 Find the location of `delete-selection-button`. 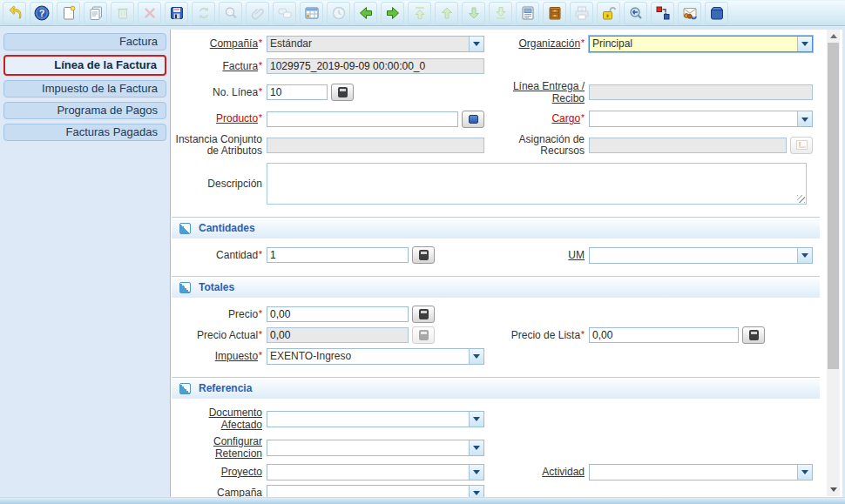

delete-selection-button is located at coordinates (150, 13).